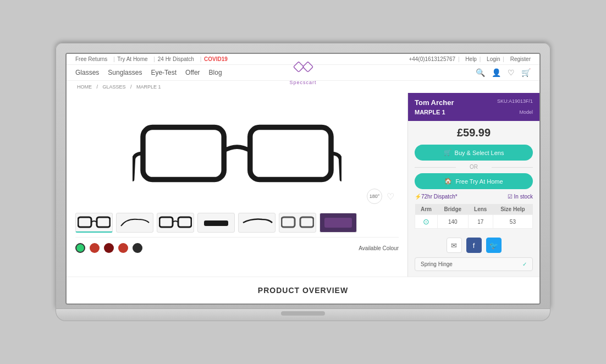 The width and height of the screenshot is (606, 364). I want to click on search-icon: 🔍, so click(481, 73).